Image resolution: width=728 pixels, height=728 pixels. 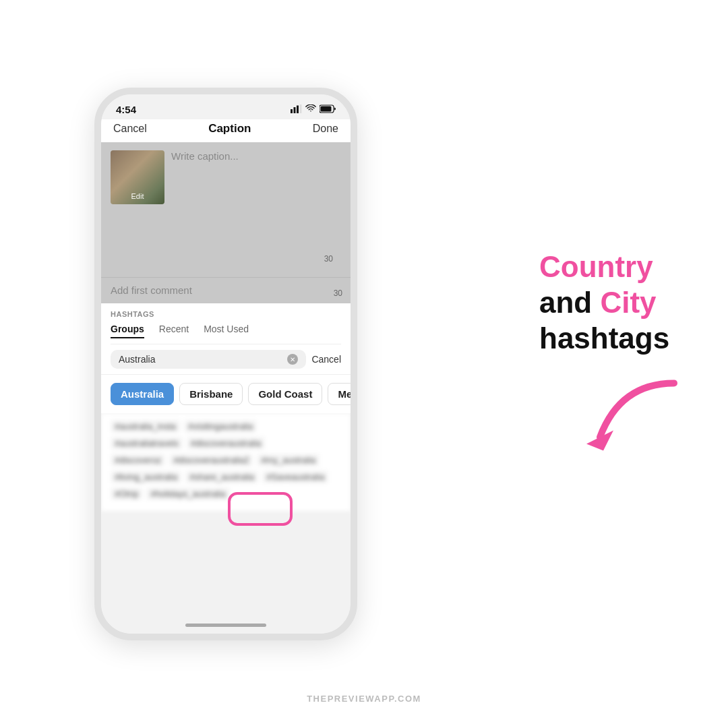 What do you see at coordinates (187, 493) in the screenshot?
I see `hashtag-item: #holidays_australia` at bounding box center [187, 493].